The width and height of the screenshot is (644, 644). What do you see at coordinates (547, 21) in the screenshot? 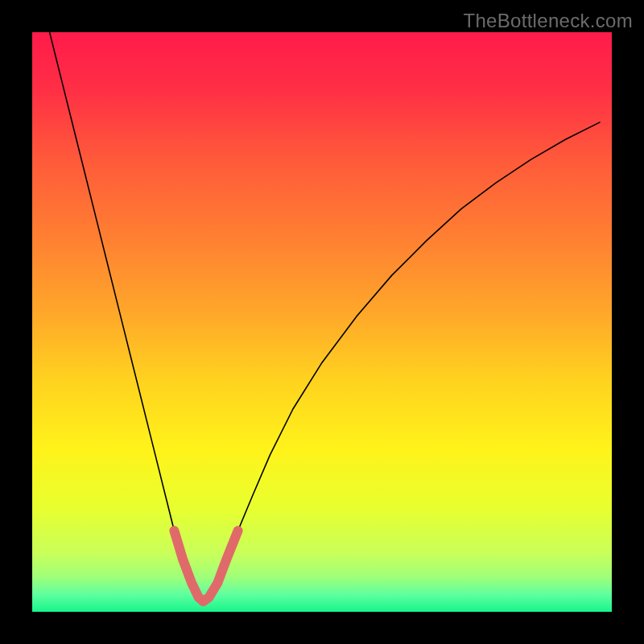
I see `watermark-text: TheBottleneck.com` at bounding box center [547, 21].